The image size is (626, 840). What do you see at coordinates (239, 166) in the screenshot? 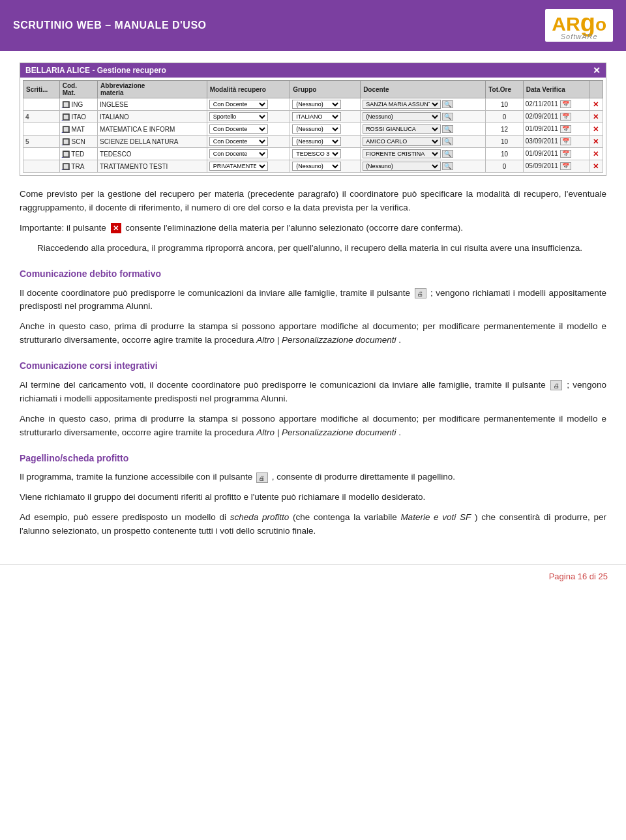
I see `modalita-select: PRIVATAMENTE Con Docente Sportello PRIVA…` at bounding box center [239, 166].